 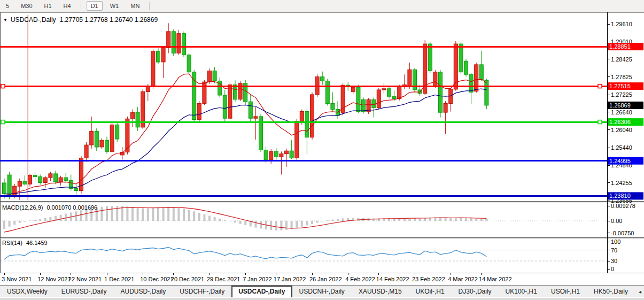 I want to click on price-tick-label: 1.26040, so click(x=622, y=130).